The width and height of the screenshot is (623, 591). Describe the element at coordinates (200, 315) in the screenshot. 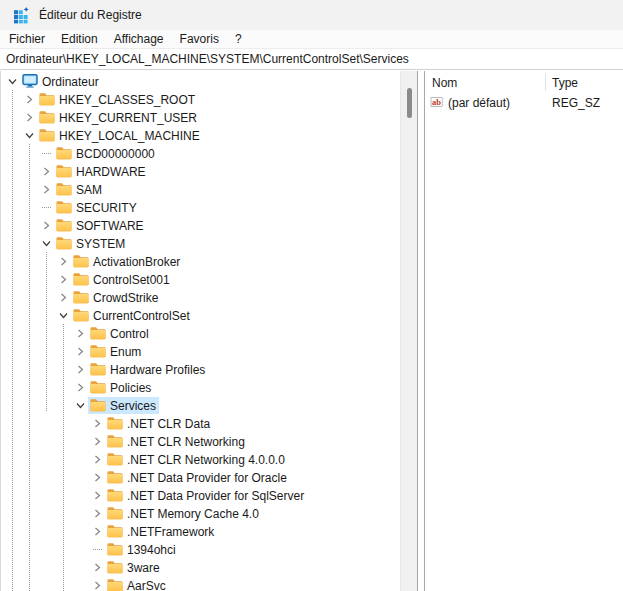

I see `tree-item-currentcontrolset: CurrentControlSet` at that location.